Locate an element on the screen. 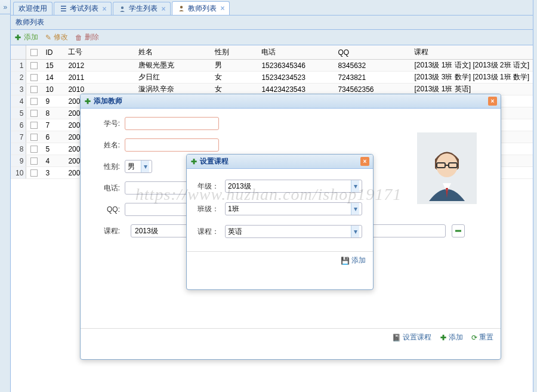 Image resolution: width=537 pixels, height=392 pixels. save-icon: 💾 is located at coordinates (345, 261).